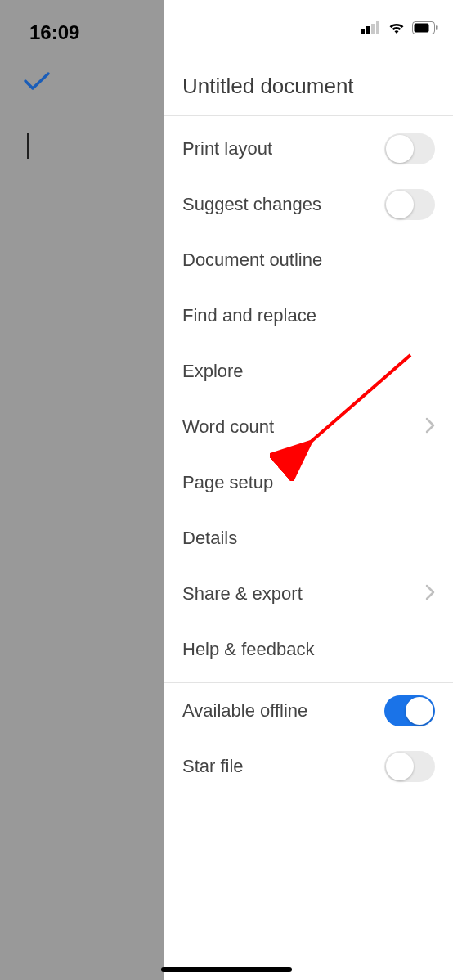 This screenshot has height=980, width=453. Describe the element at coordinates (309, 711) in the screenshot. I see `menu-available-offline: Available offline` at that location.